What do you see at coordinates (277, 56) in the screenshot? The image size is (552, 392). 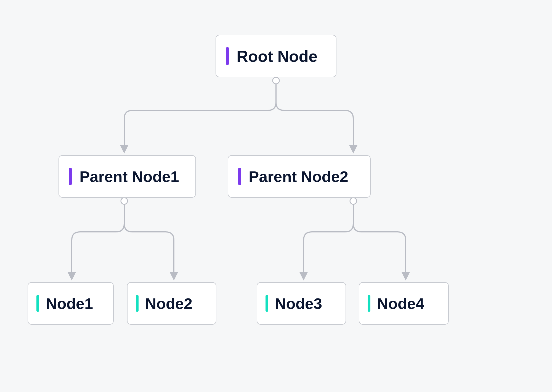 I see `node-label: Root Node` at bounding box center [277, 56].